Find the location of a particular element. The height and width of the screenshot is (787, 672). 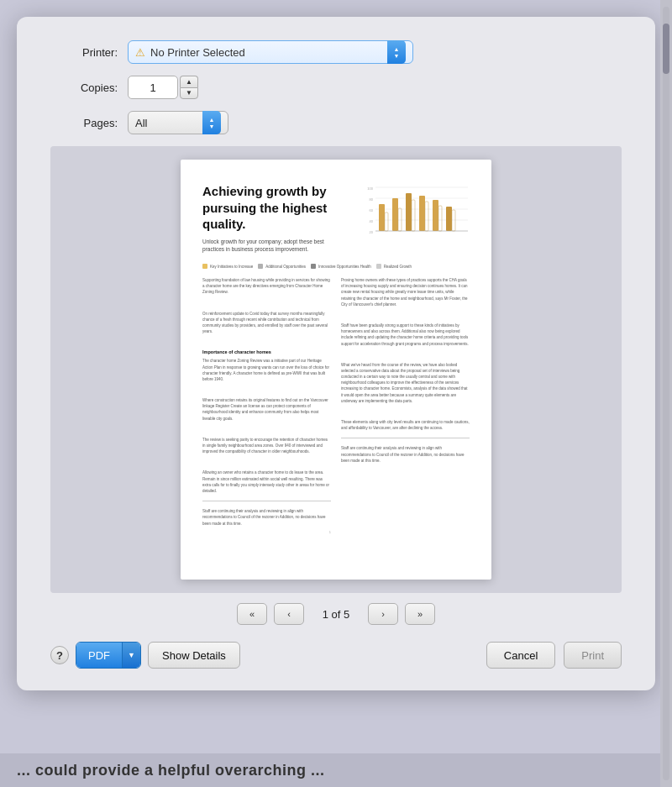

prev-page-button: ‹ is located at coordinates (289, 614).